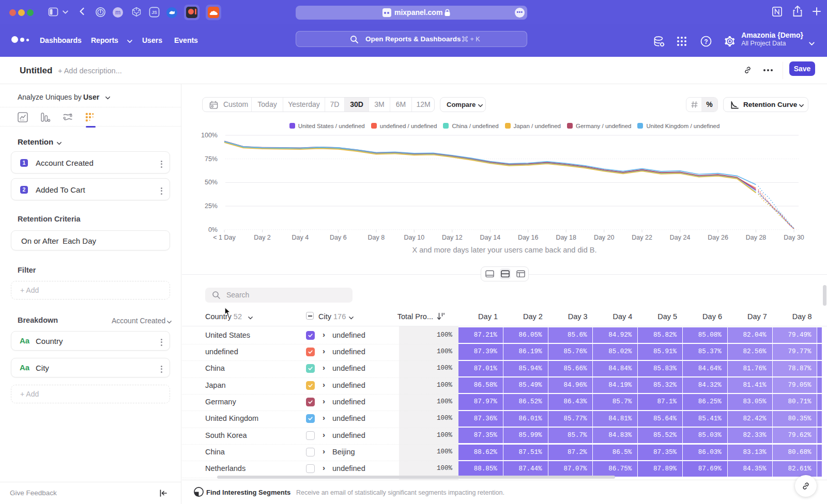 The image size is (827, 504). What do you see at coordinates (224, 238) in the screenshot?
I see `svg-text: < 1 Day` at bounding box center [224, 238].